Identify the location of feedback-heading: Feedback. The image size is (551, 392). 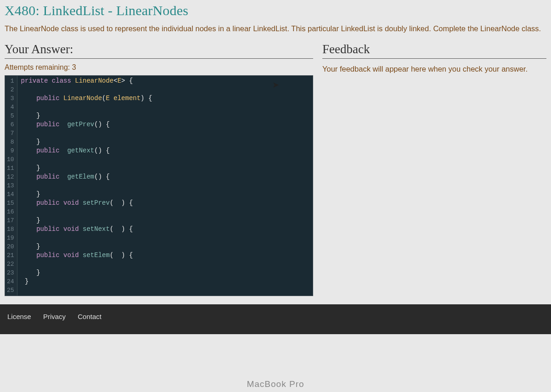
(434, 50).